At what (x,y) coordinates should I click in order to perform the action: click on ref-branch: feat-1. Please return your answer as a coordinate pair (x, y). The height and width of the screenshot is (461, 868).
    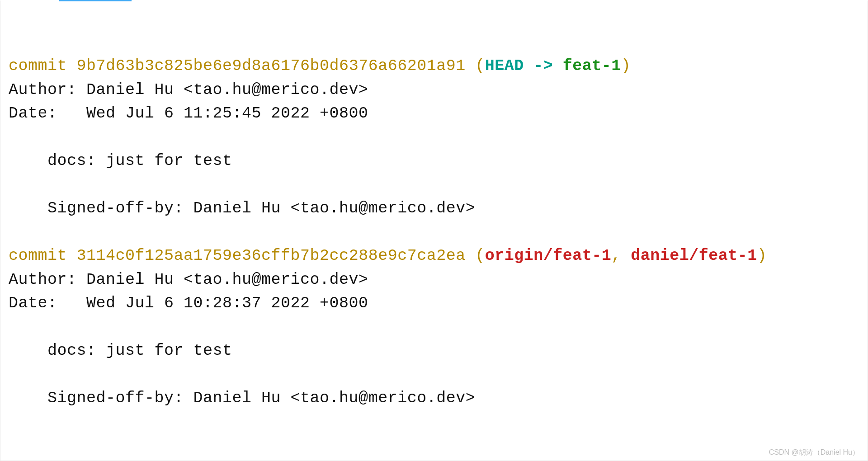
    Looking at the image, I should click on (592, 66).